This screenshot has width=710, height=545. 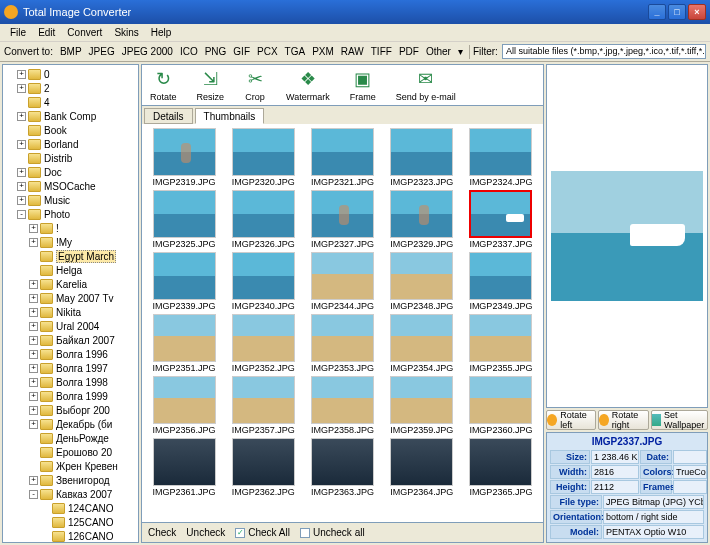 What do you see at coordinates (184, 220) in the screenshot?
I see `thumbnail: IMGP2325.JPG` at bounding box center [184, 220].